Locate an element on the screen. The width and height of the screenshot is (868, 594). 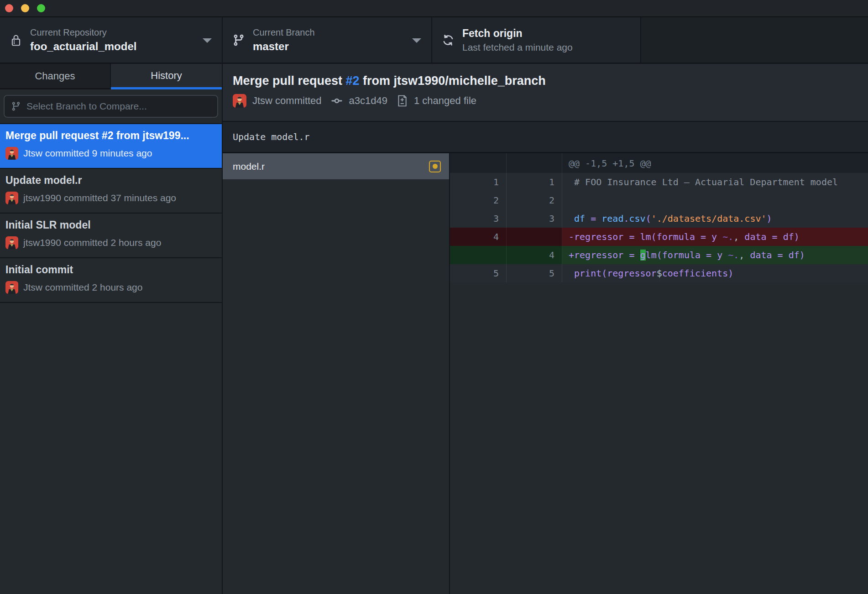
repository-name: foo_actuarial_model is located at coordinates (83, 47).